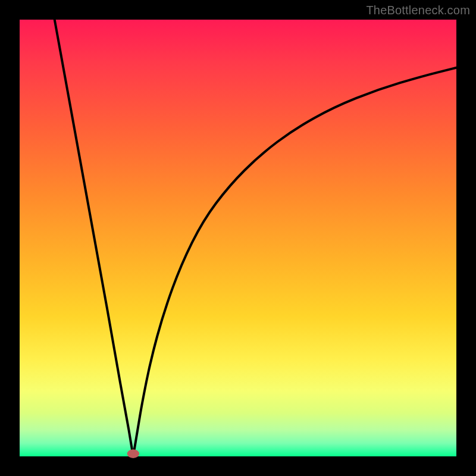  Describe the element at coordinates (418, 11) in the screenshot. I see `watermark-text: TheBottleneck.com` at that location.